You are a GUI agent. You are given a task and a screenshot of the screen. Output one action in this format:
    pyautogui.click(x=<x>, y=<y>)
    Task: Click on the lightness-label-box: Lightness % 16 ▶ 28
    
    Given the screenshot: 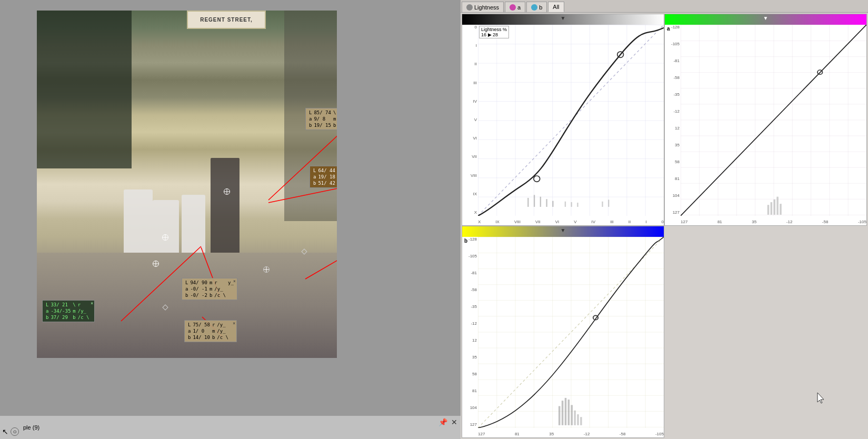 What is the action you would take?
    pyautogui.click(x=494, y=32)
    